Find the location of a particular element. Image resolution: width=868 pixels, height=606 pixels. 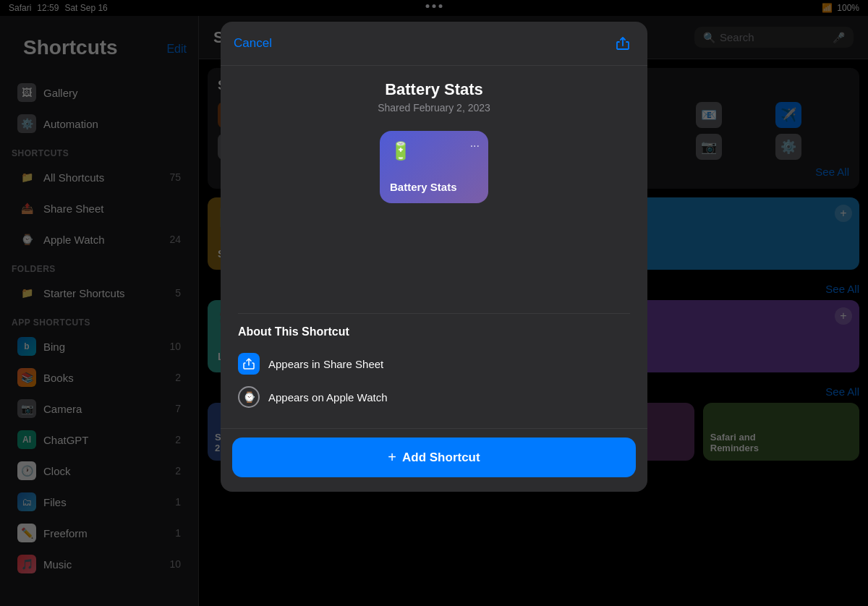

modal-subtitle: Shared February 2, 2023 is located at coordinates (434, 108).